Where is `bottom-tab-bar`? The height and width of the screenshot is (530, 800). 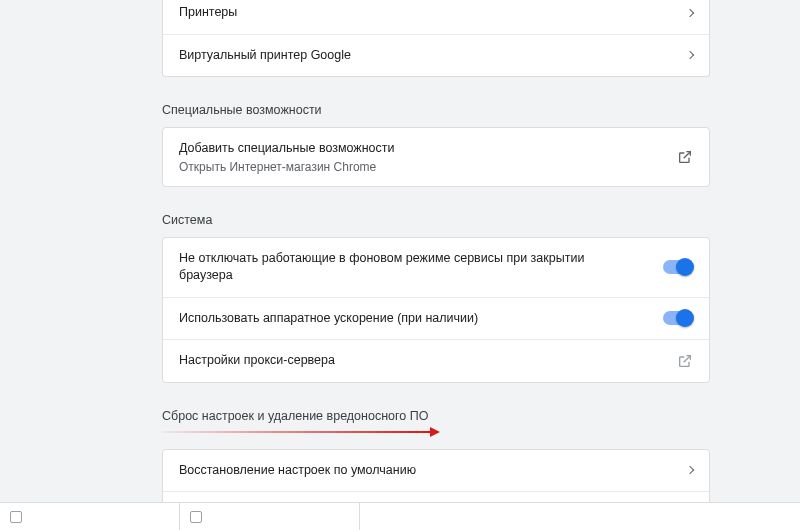
bottom-tab-bar is located at coordinates (400, 516).